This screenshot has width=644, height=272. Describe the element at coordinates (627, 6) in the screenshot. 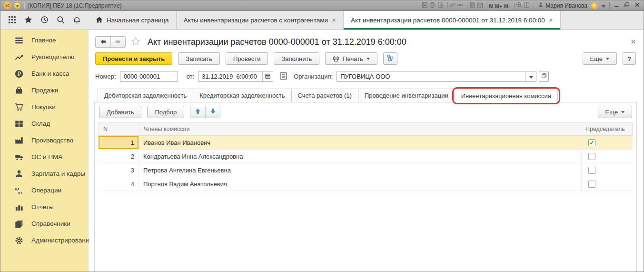

I see `window-controls` at that location.